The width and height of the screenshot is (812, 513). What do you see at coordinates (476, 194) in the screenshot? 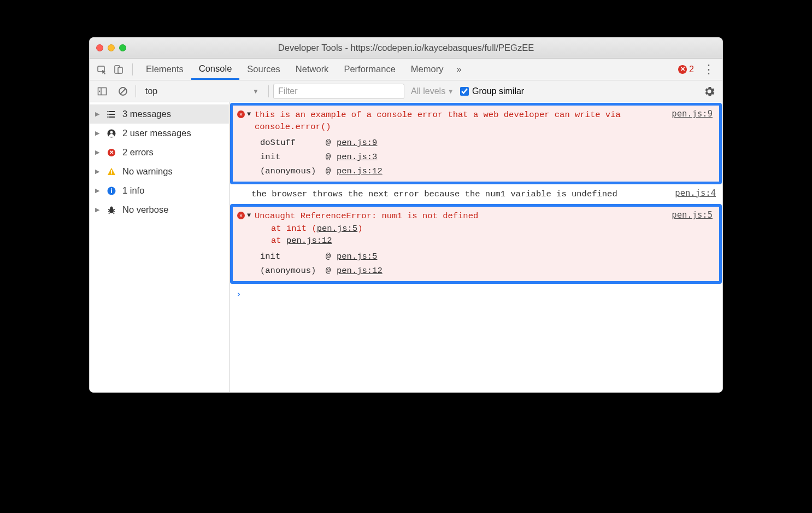
I see `console-log-message: the browser throws the next error becaus…` at bounding box center [476, 194].